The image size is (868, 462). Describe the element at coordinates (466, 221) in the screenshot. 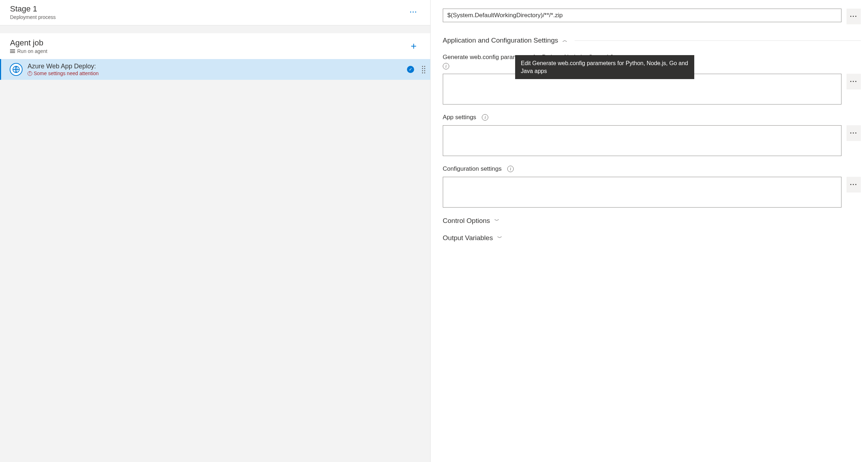

I see `section-control-title: Control Options` at that location.